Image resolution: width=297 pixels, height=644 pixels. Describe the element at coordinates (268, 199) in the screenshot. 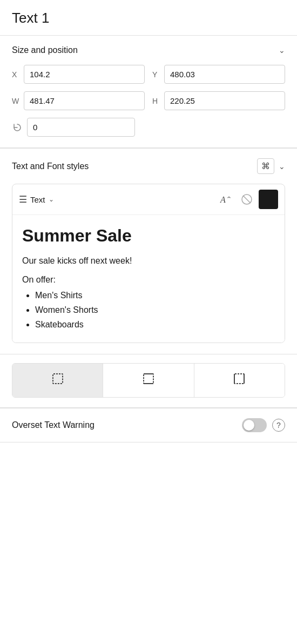

I see `color-swatch` at that location.